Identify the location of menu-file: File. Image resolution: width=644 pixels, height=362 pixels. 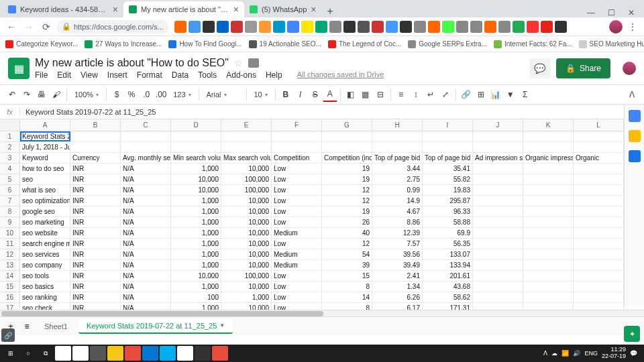
(42, 75).